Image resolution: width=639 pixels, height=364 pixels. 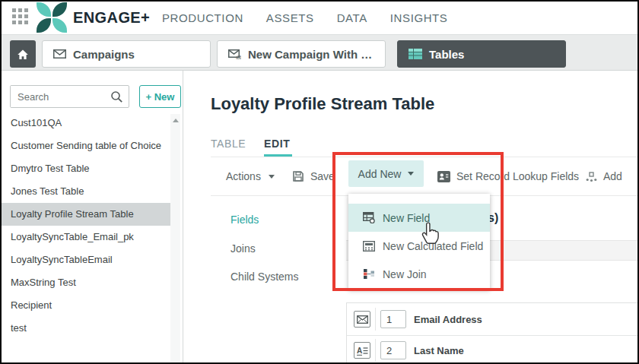 What do you see at coordinates (444, 176) in the screenshot?
I see `record-lookup-icon` at bounding box center [444, 176].